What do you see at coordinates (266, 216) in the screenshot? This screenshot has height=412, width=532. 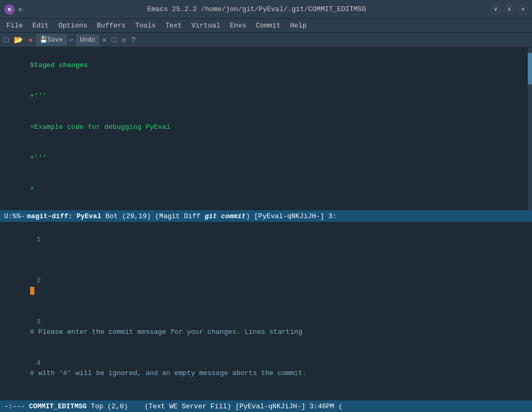 I see `status-bar-top: U:%%- magit-diff: PyEval Bot (29,19) (Ma…` at bounding box center [266, 216].